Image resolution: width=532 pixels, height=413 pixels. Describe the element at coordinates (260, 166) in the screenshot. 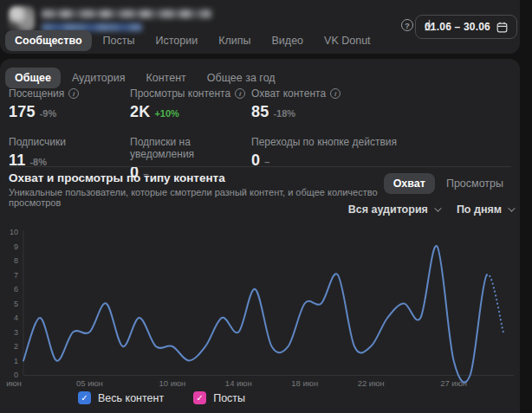

I see `divider` at that location.